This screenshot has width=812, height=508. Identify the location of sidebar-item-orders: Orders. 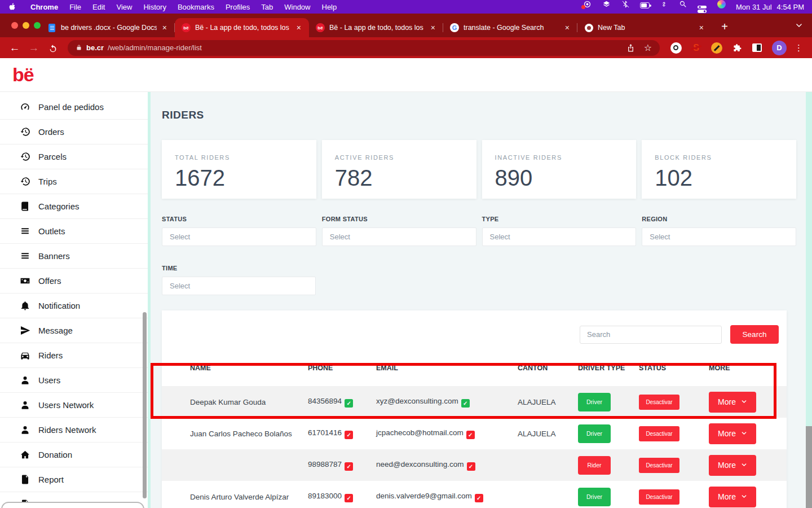
(74, 132).